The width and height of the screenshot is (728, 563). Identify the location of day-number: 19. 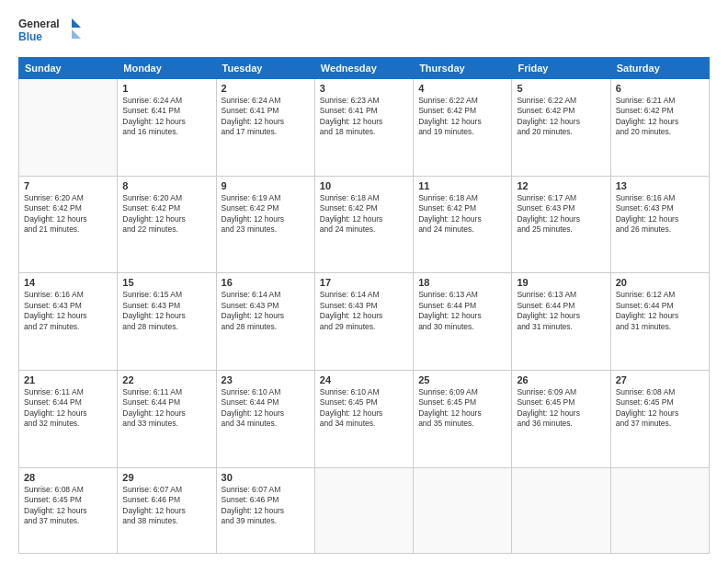
(561, 282).